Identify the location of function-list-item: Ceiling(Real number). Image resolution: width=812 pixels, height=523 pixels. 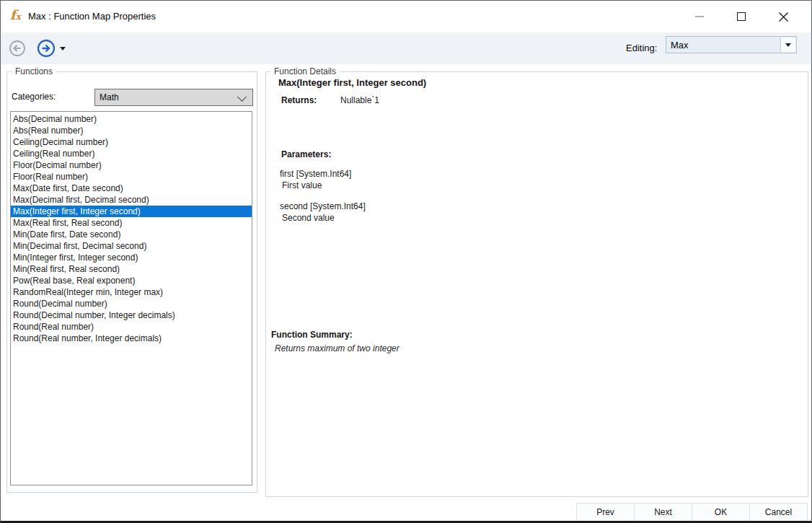
(131, 154).